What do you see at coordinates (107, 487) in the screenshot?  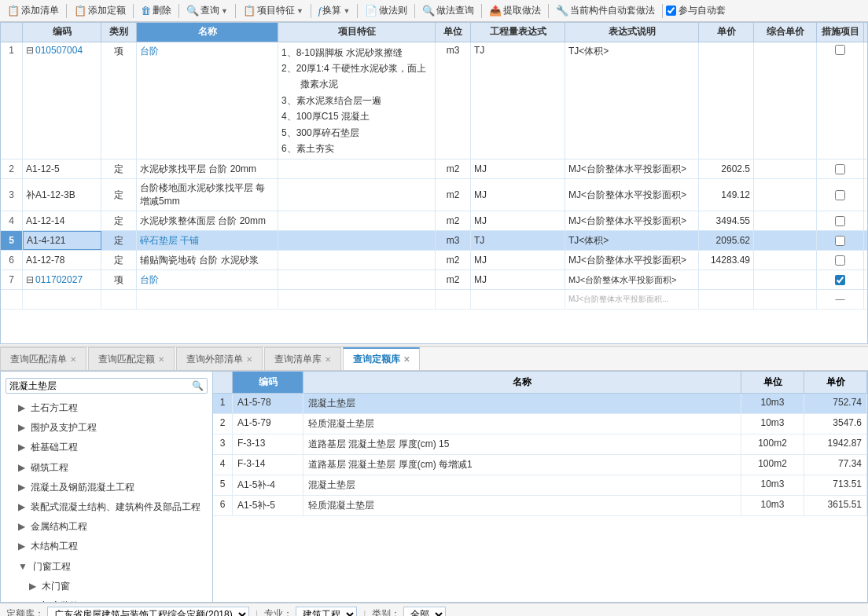 I see `tree-item-concrete: ▶ 混凝土及钢筋混凝土工程` at bounding box center [107, 487].